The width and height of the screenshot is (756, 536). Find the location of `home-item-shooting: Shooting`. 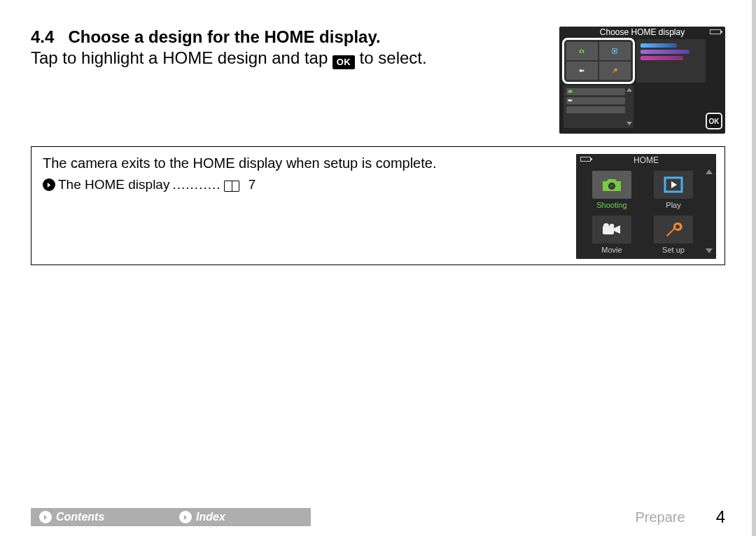

home-item-shooting: Shooting is located at coordinates (612, 190).